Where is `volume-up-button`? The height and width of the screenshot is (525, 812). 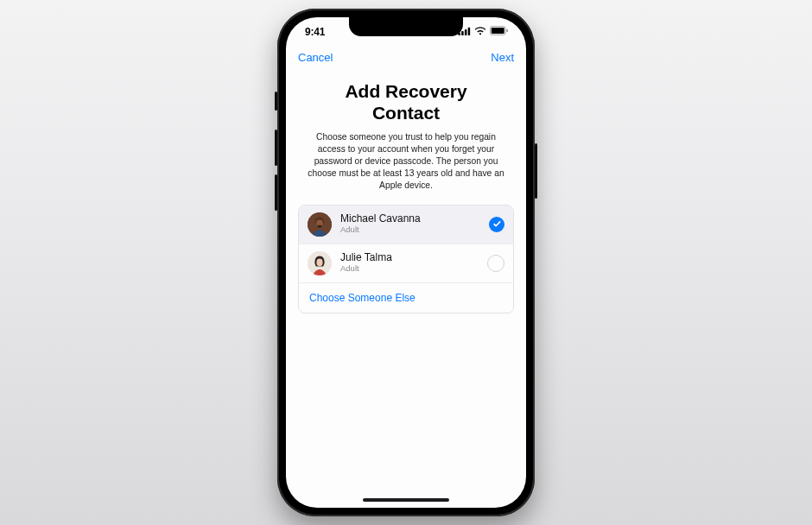
volume-up-button is located at coordinates (276, 148).